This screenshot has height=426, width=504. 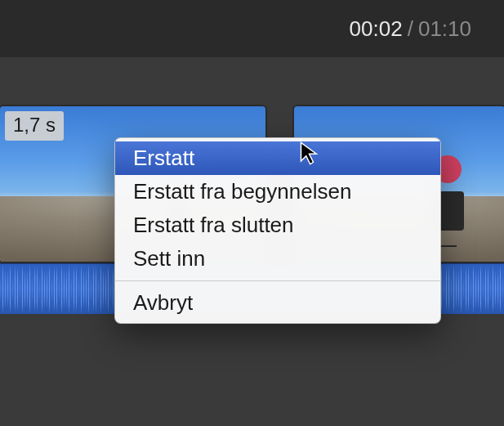 I want to click on timecode-bar: 00:02/01:10, so click(x=252, y=29).